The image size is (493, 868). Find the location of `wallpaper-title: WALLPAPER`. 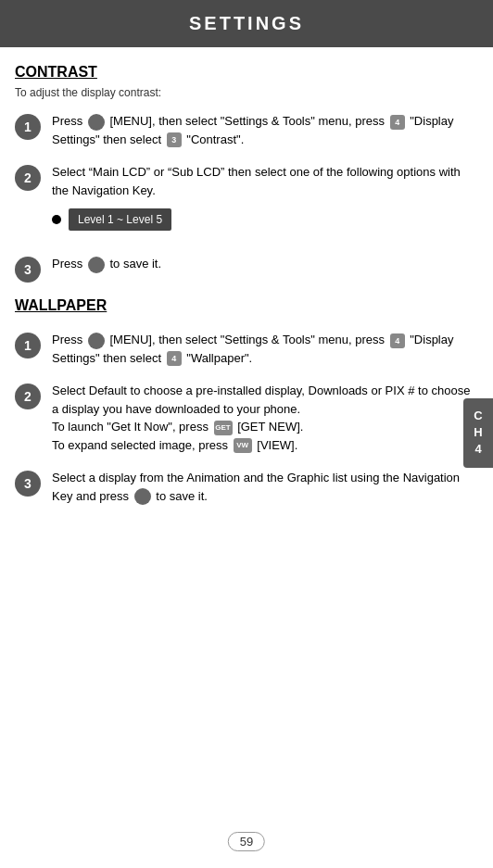

wallpaper-title: WALLPAPER is located at coordinates (61, 306).